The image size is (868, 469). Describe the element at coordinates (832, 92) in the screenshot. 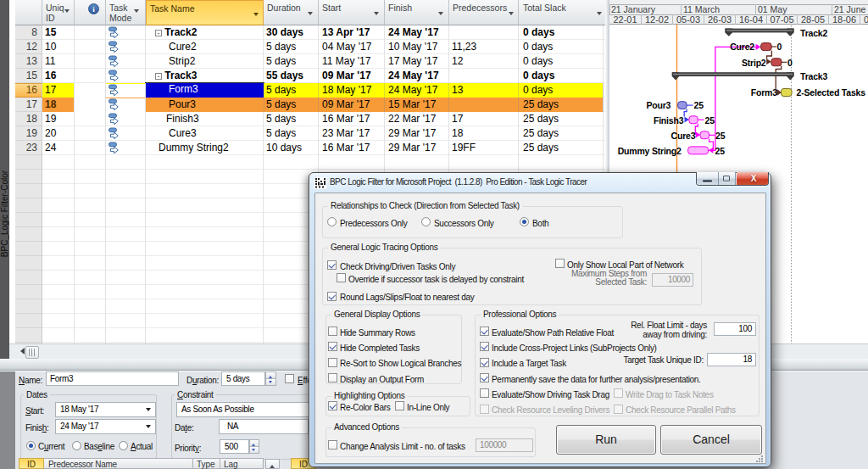

I see `svg-text: 2-Selected Tasks` at that location.